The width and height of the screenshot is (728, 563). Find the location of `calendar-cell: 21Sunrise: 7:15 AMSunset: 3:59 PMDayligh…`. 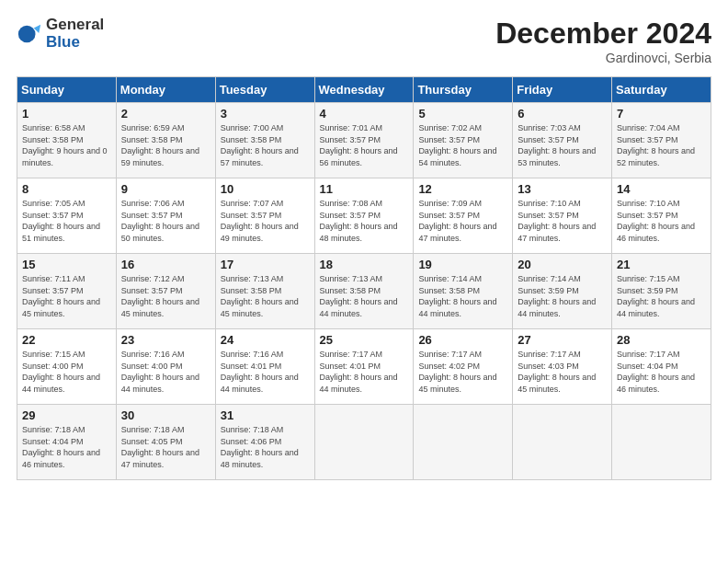

calendar-cell: 21Sunrise: 7:15 AMSunset: 3:59 PMDayligh… is located at coordinates (662, 292).